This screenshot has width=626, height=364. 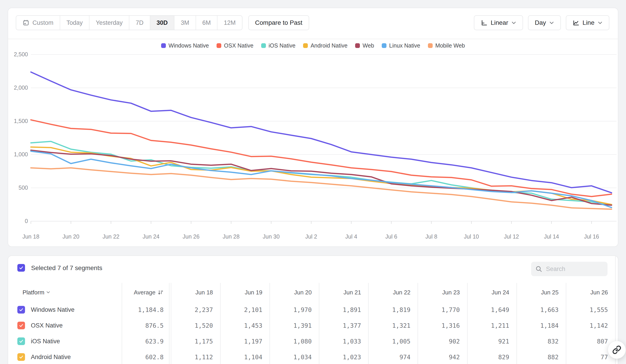 What do you see at coordinates (590, 292) in the screenshot?
I see `column-header-jun-26: Jun 26` at bounding box center [590, 292].